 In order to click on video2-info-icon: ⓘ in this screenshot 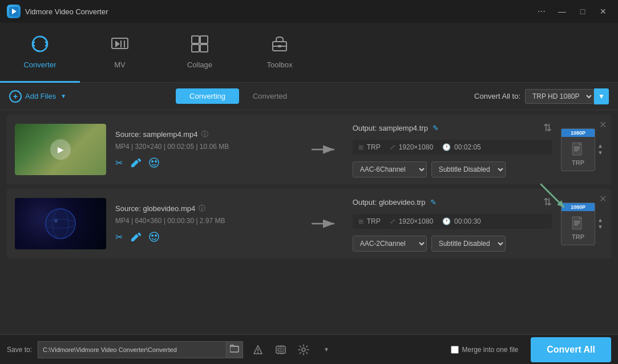, I will do `click(202, 209)`.